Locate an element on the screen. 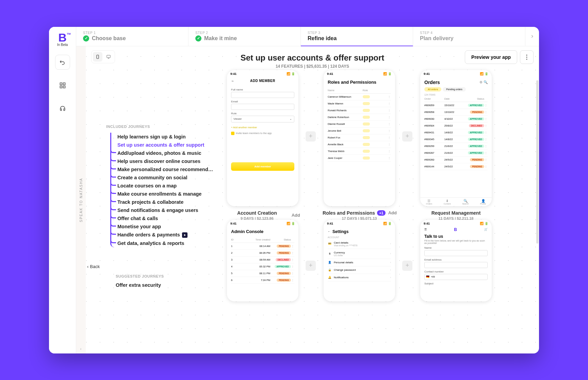 Image resolution: width=588 pixels, height=380 pixels. card-settings: 9:41📶 🔋 ←Settings ACCOUNT 💳Card detailsV… is located at coordinates (359, 261).